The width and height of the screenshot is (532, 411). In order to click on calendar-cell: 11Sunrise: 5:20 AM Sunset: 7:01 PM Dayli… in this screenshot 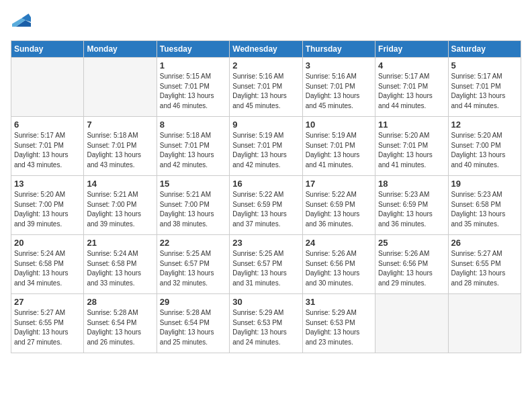, I will do `click(412, 146)`.